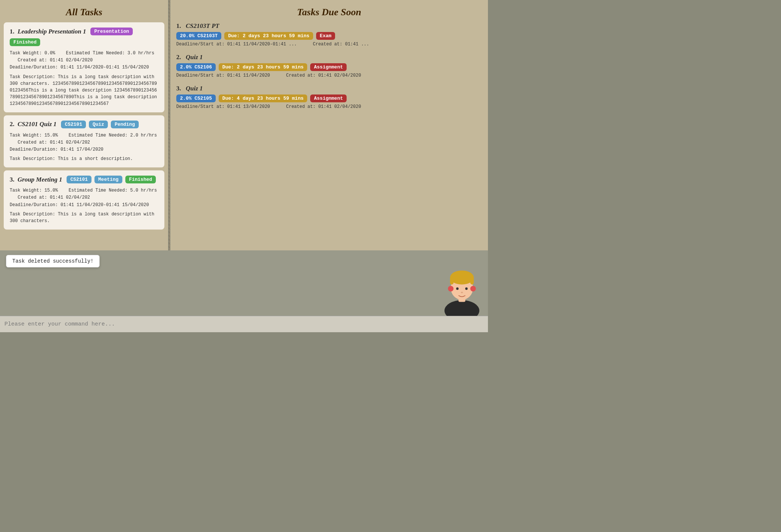 This screenshot has height=532, width=781. What do you see at coordinates (329, 76) in the screenshot?
I see `due-soon-meta: Deadline/Start at: 01:41 11/04/2020 Crea…` at bounding box center [329, 76].